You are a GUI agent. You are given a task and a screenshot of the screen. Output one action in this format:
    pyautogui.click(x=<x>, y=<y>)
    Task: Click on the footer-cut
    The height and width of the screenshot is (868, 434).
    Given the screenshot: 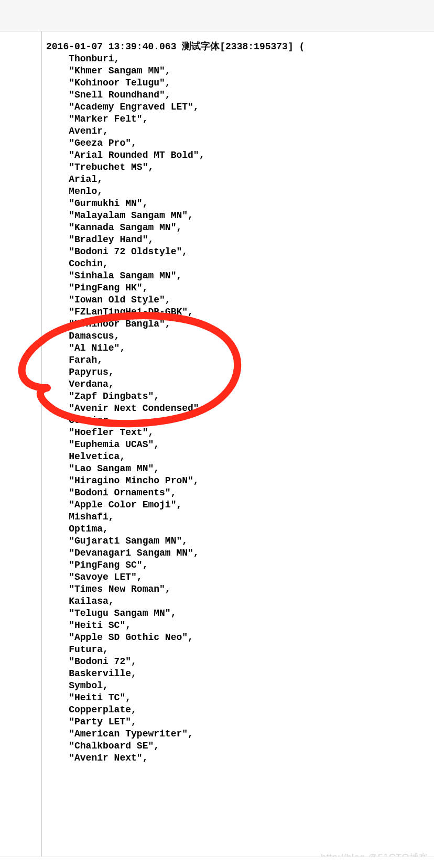 What is the action you would take?
    pyautogui.click(x=217, y=862)
    